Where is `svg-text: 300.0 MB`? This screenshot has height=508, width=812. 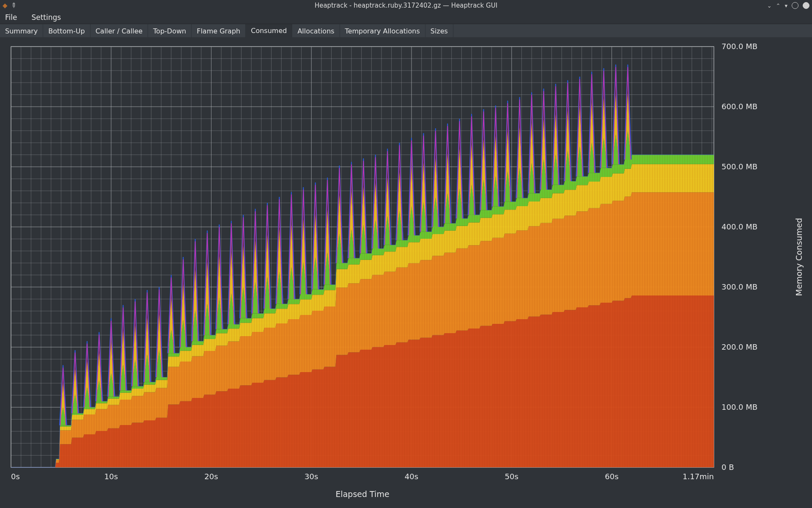 svg-text: 300.0 MB is located at coordinates (739, 287).